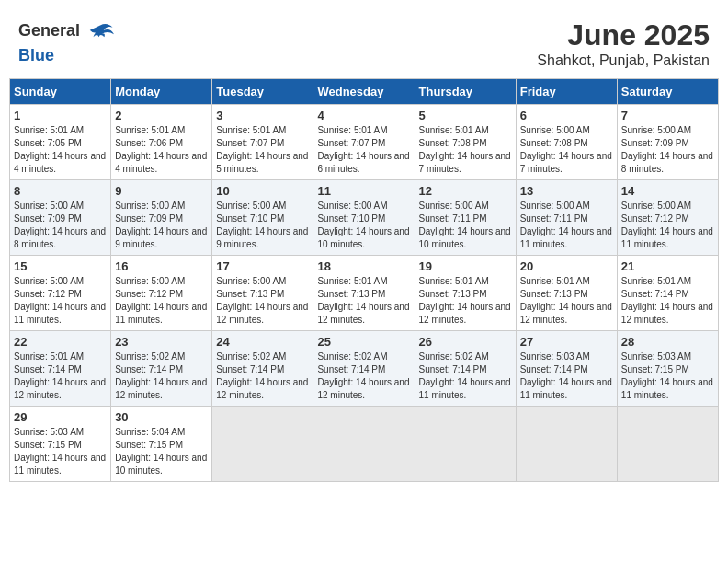 This screenshot has width=728, height=563. Describe the element at coordinates (364, 444) in the screenshot. I see `calendar-week-row: 29 Sunrise: 5:03 AM Sunset: 7:15 PM Dayl…` at that location.